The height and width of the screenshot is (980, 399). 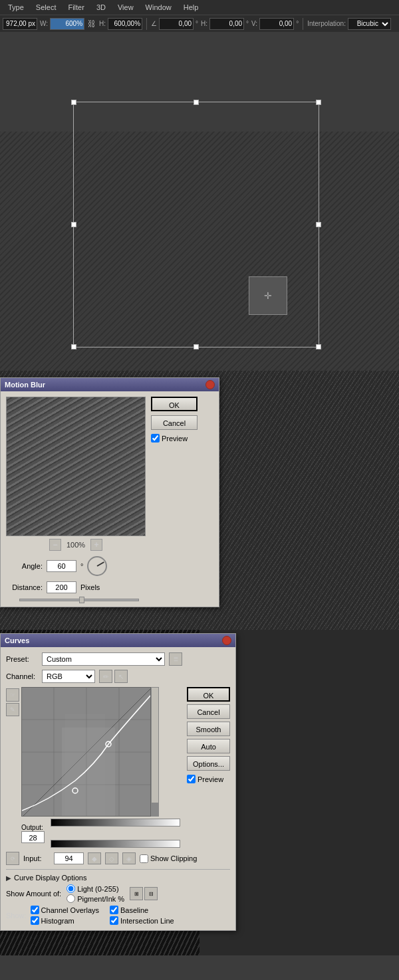 I want to click on menu-window: Window, so click(x=158, y=7).